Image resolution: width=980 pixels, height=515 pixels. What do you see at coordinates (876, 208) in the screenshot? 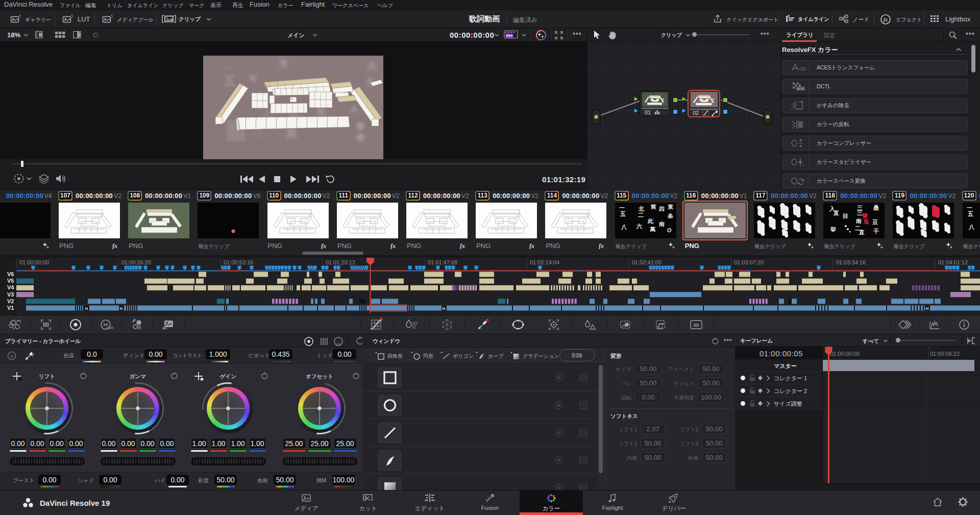
I see `svg-text: 桑` at bounding box center [876, 208].